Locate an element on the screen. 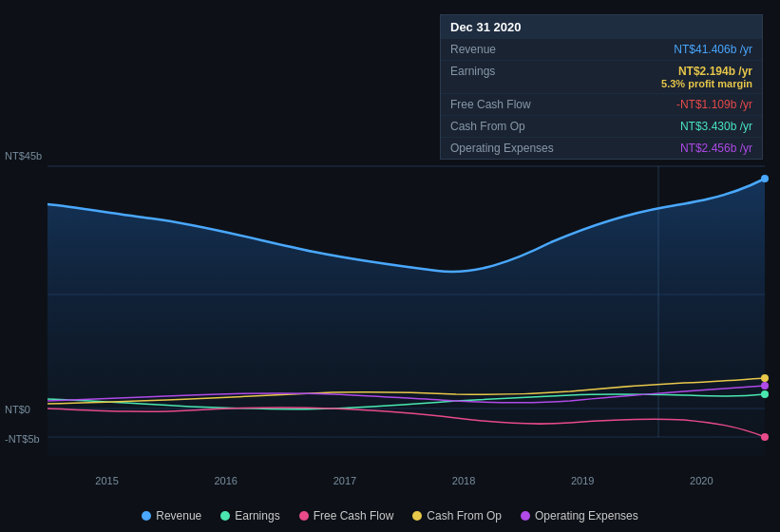  x-label-2018: 2018 is located at coordinates (464, 481).